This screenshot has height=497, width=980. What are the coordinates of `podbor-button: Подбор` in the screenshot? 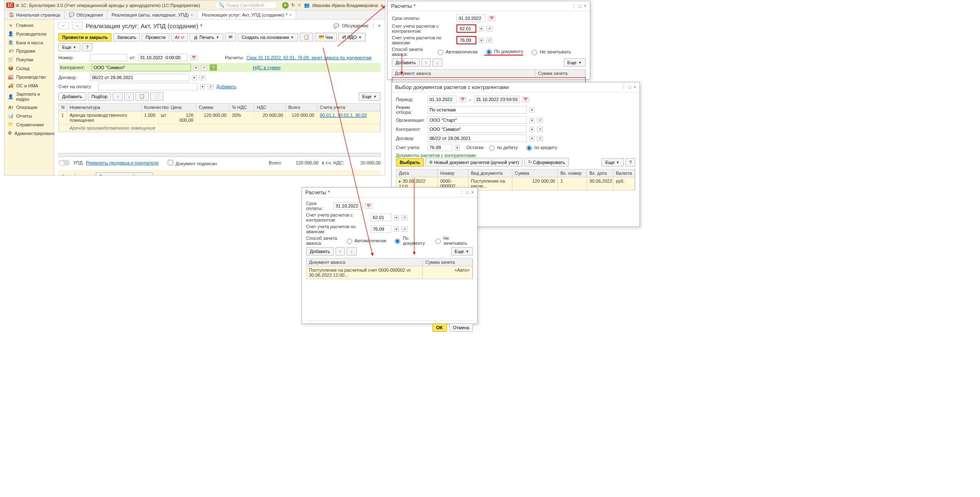 It's located at (99, 97).